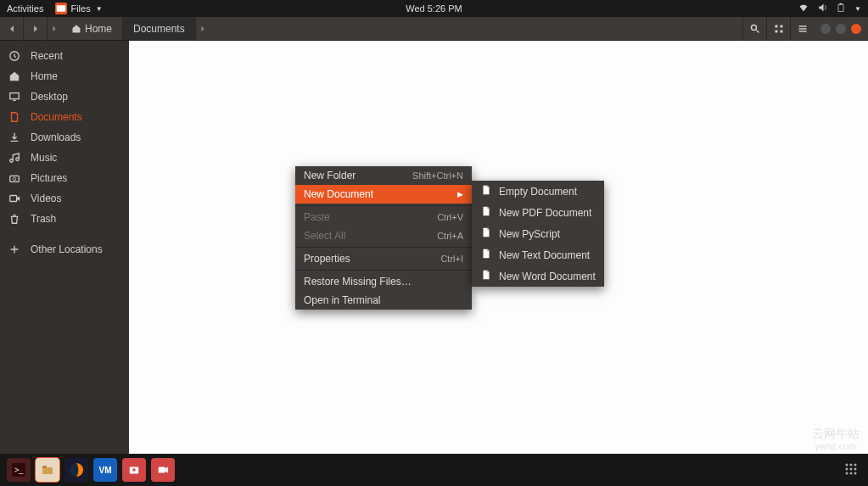 Image resolution: width=868 pixels, height=486 pixels. What do you see at coordinates (80, 8) in the screenshot?
I see `app-name-label: Files` at bounding box center [80, 8].